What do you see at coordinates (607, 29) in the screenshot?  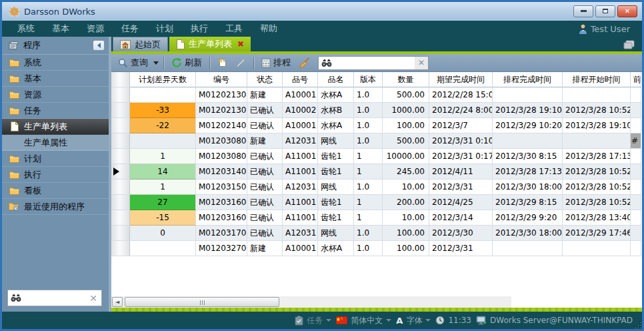 I see `user-indicator: Test User` at bounding box center [607, 29].